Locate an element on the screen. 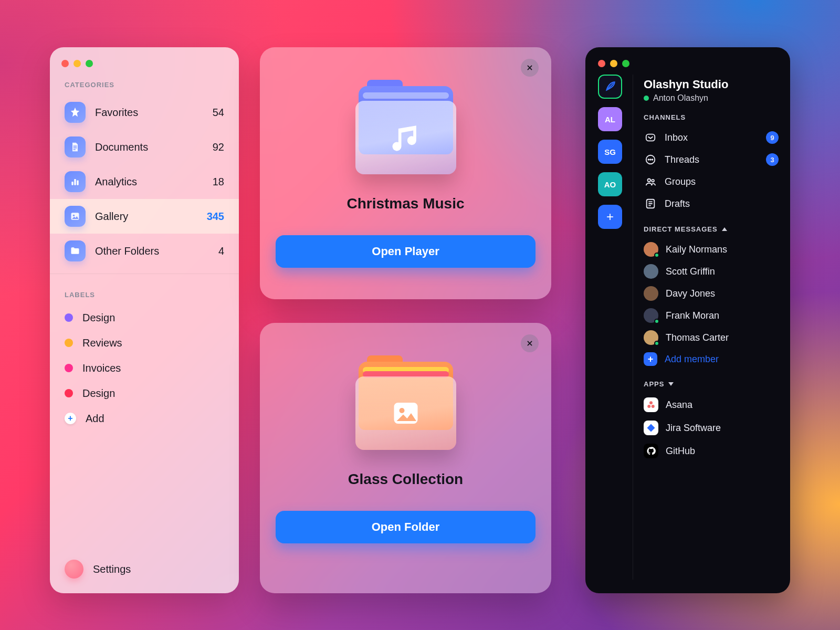  channel-threads: Threads 3 is located at coordinates (711, 160).